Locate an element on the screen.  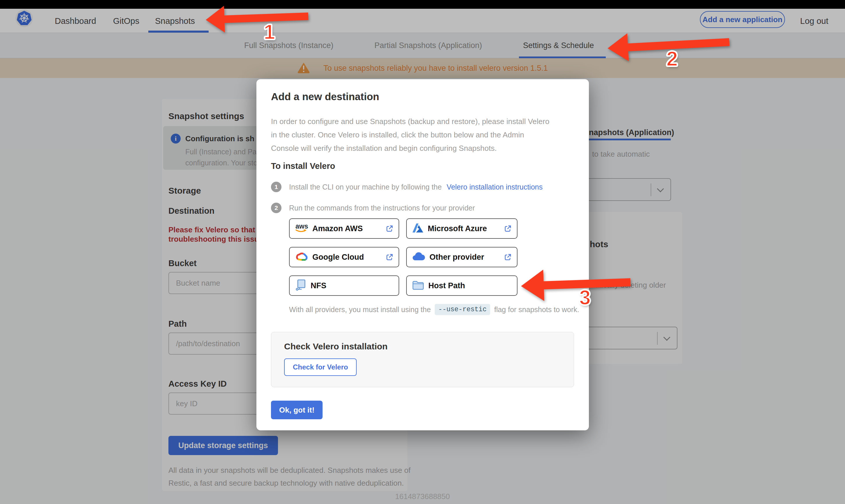
folder-icon is located at coordinates (418, 286).